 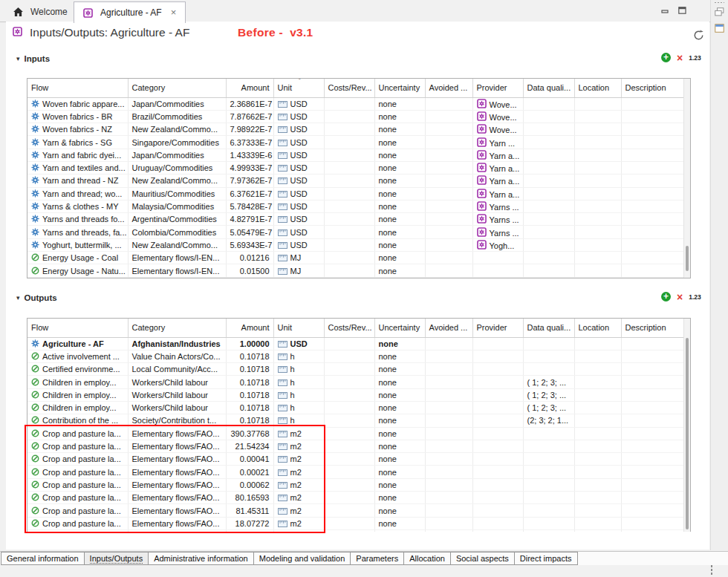 I want to click on table-row: Yarn & fabrics - SGSingapore/Commodities…, so click(x=357, y=143).